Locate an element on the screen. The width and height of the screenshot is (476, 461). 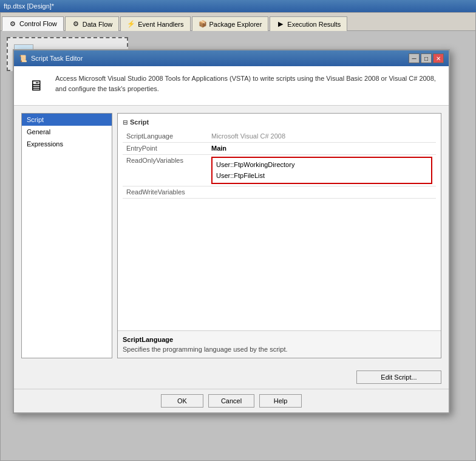
tab-control-flow: ⚙ Control Flow is located at coordinates (33, 24).